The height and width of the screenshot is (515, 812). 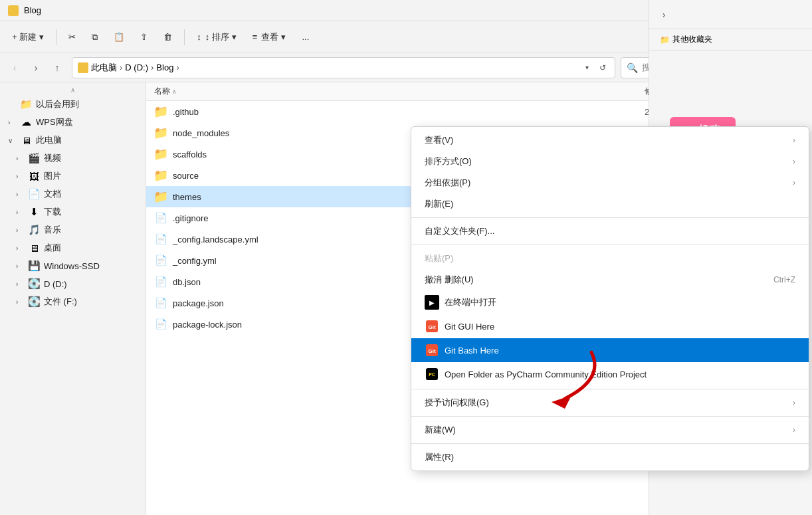 I want to click on gitbash-icon: Git, so click(x=432, y=350).